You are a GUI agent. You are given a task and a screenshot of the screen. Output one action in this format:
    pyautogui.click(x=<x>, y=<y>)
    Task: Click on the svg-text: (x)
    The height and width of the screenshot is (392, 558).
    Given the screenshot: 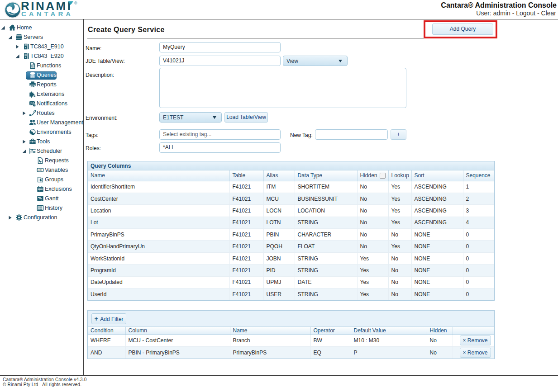 What is the action you would take?
    pyautogui.click(x=40, y=170)
    